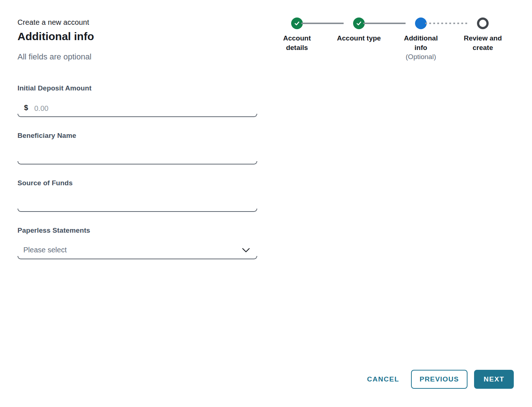  I want to click on input-underline, so click(137, 257).